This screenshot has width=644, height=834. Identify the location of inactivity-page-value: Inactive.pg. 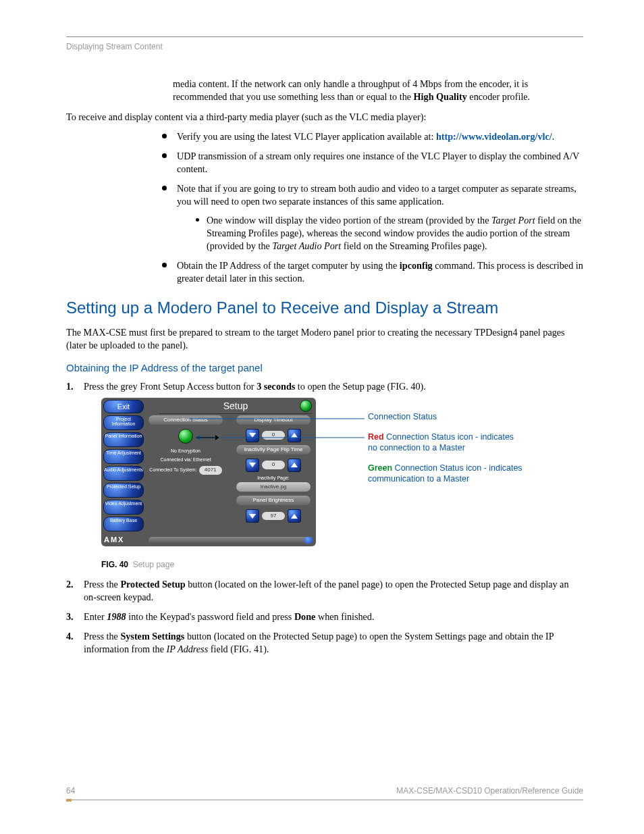
(273, 487).